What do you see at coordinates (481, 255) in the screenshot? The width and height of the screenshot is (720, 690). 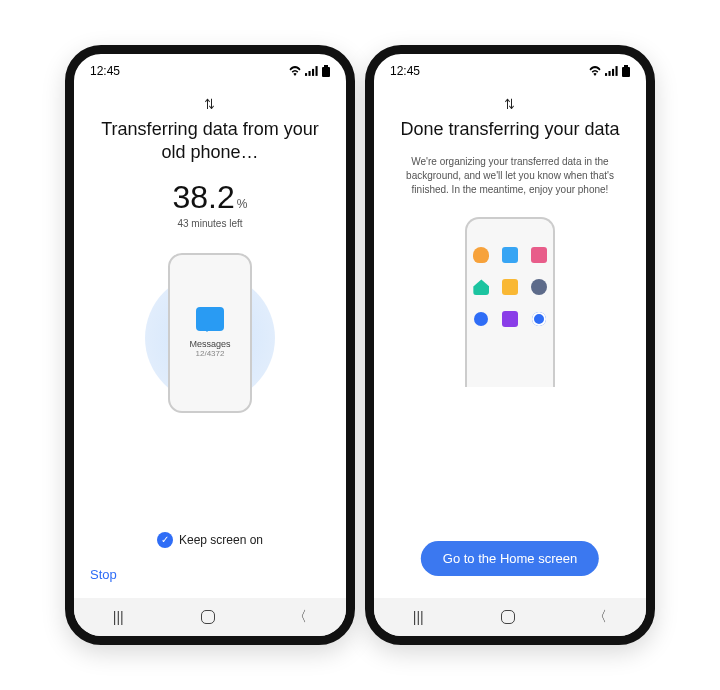 I see `contacts-icon` at bounding box center [481, 255].